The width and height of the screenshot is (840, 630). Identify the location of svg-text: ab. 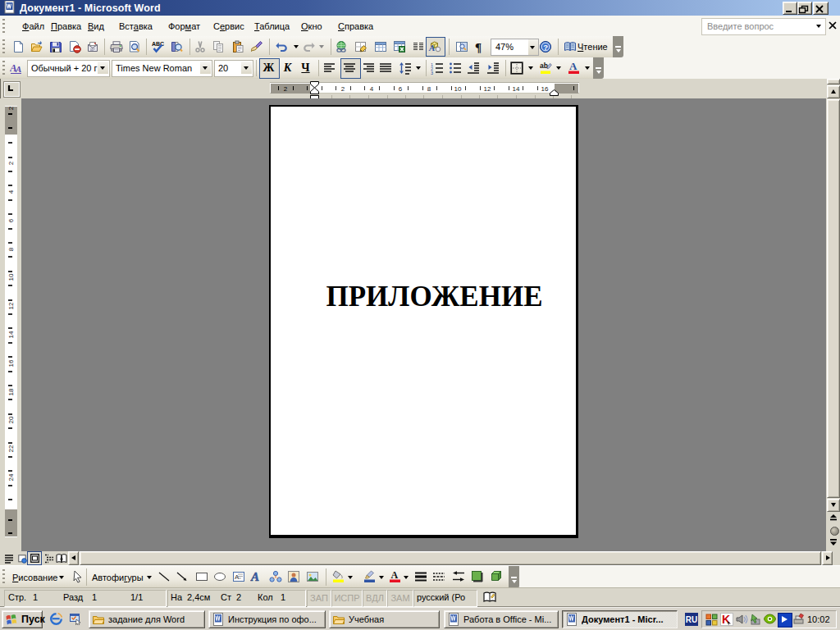
(544, 66).